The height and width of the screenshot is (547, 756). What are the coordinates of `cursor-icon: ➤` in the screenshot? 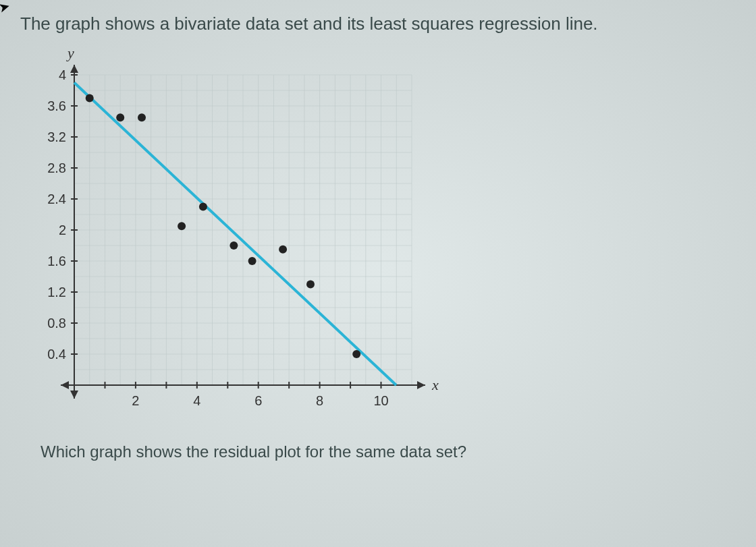 It's located at (6, 8).